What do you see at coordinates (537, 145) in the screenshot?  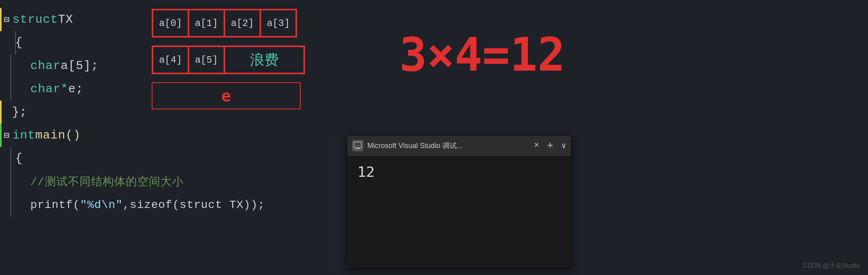 I see `debug-close-button: ×` at bounding box center [537, 145].